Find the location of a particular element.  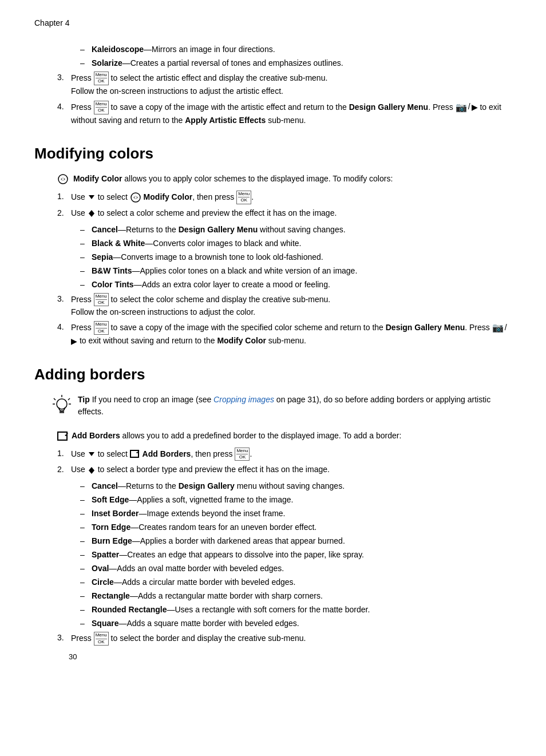

page-number: 30 is located at coordinates (307, 657).